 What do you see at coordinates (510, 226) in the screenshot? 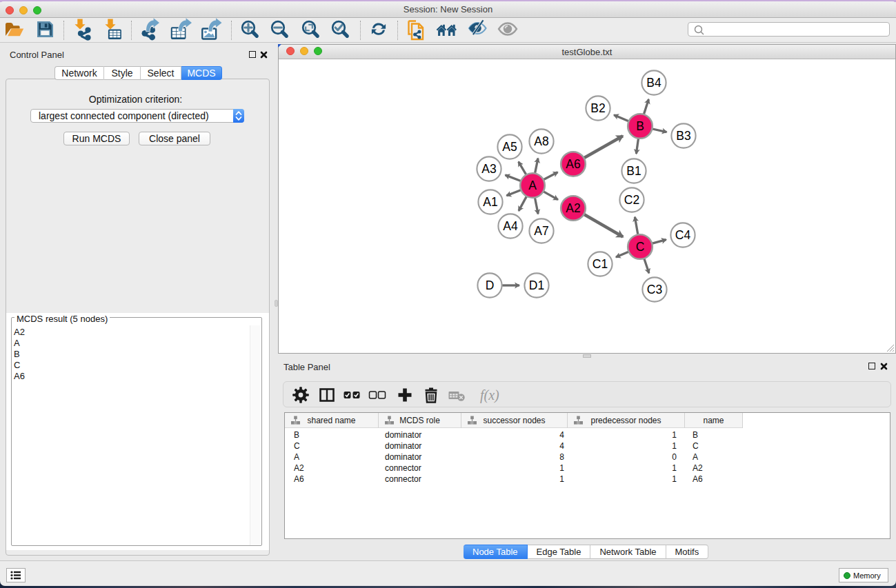
I see `svg-text: A4` at bounding box center [510, 226].